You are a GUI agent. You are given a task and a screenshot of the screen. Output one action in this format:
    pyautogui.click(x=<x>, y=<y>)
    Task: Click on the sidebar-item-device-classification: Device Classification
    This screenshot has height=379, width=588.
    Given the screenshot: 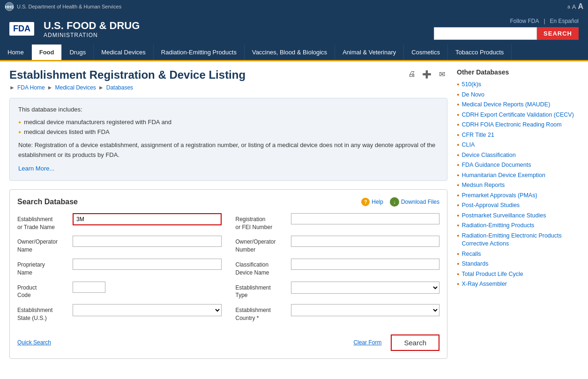 What is the action you would take?
    pyautogui.click(x=518, y=156)
    